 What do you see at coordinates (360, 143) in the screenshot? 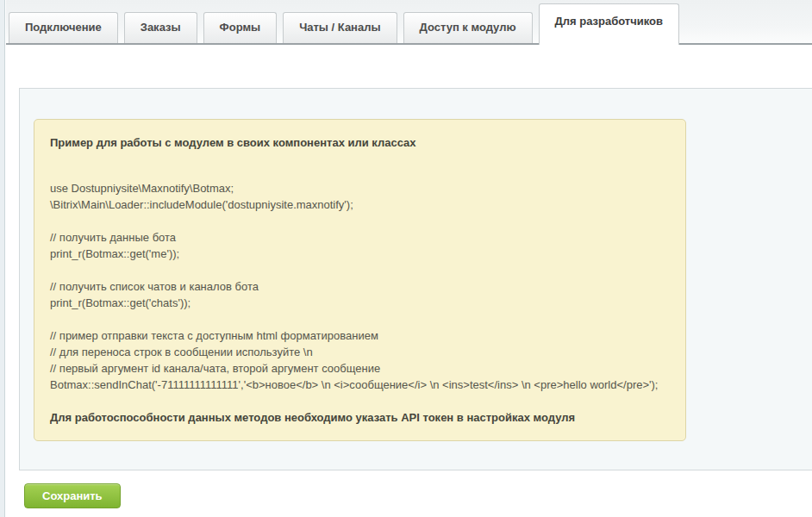
I see `infobox-heading: Пример для работы с модулем в своих комп…` at bounding box center [360, 143].